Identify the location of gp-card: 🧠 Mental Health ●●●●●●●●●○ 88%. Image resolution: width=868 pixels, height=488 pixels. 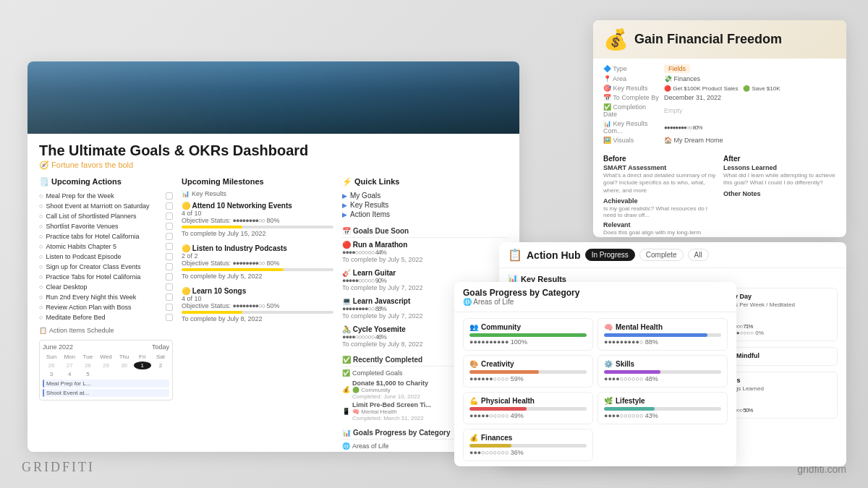
(663, 334).